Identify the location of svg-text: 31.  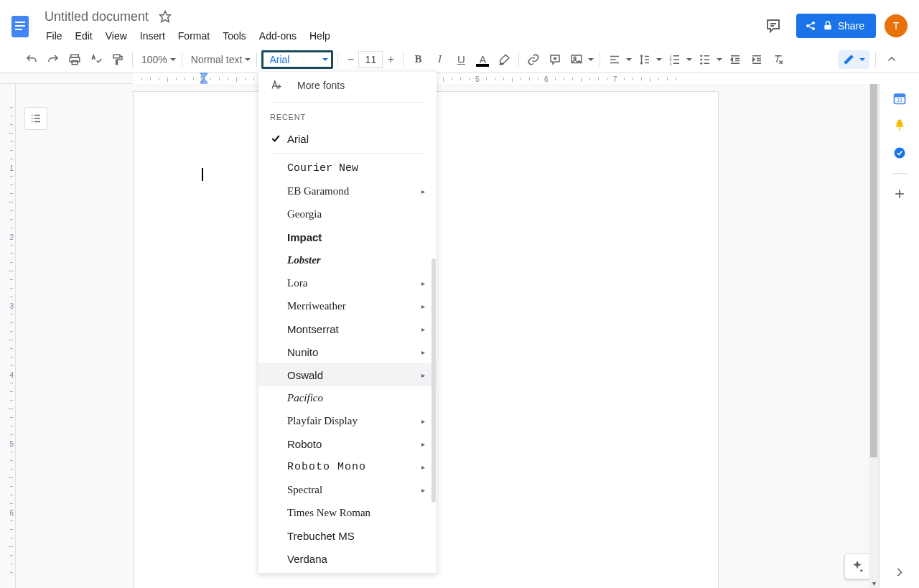
(899, 101).